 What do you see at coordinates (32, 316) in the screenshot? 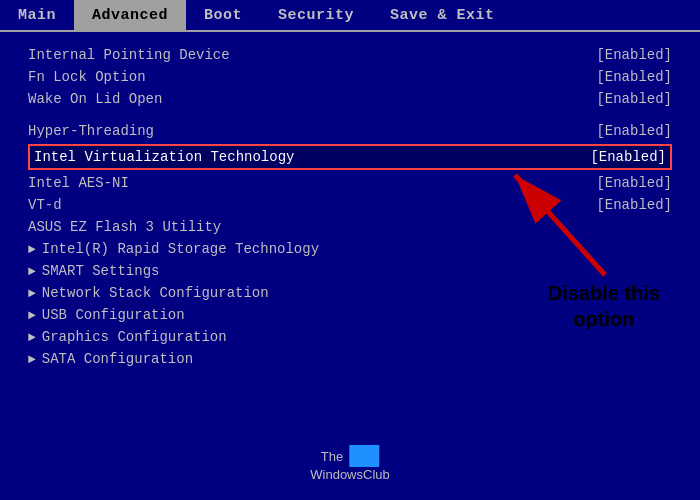
I see `submenu-arrow-4: ►` at bounding box center [32, 316].